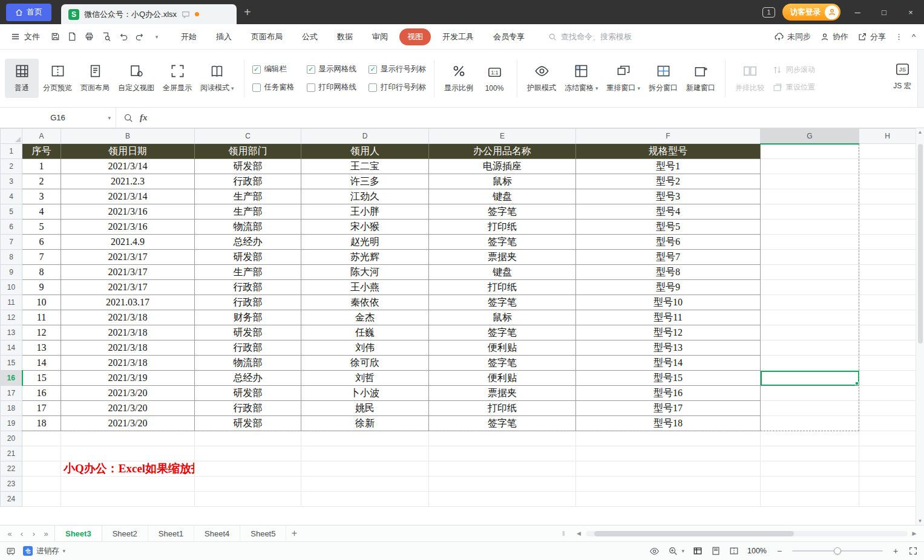  What do you see at coordinates (44, 552) in the screenshot?
I see `jinxiaocun-plugin-button: 仓 进销存 ▾` at bounding box center [44, 552].